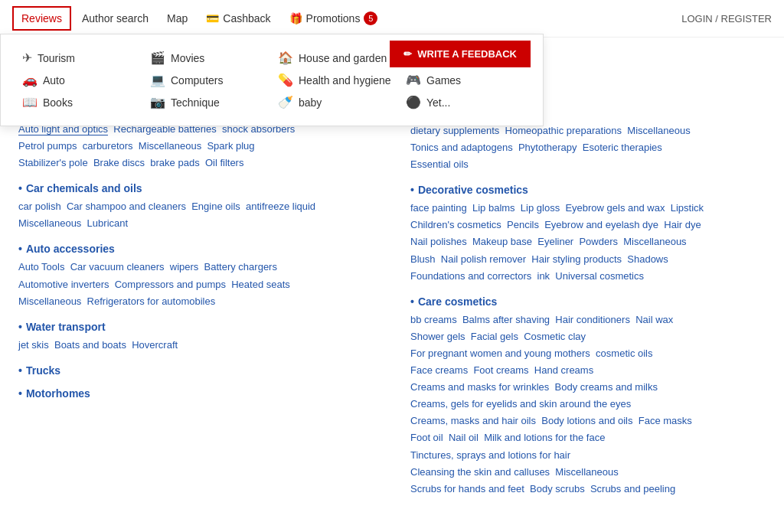 This screenshot has width=784, height=532. What do you see at coordinates (108, 145) in the screenshot?
I see `link-carburetors: carburetors` at bounding box center [108, 145].